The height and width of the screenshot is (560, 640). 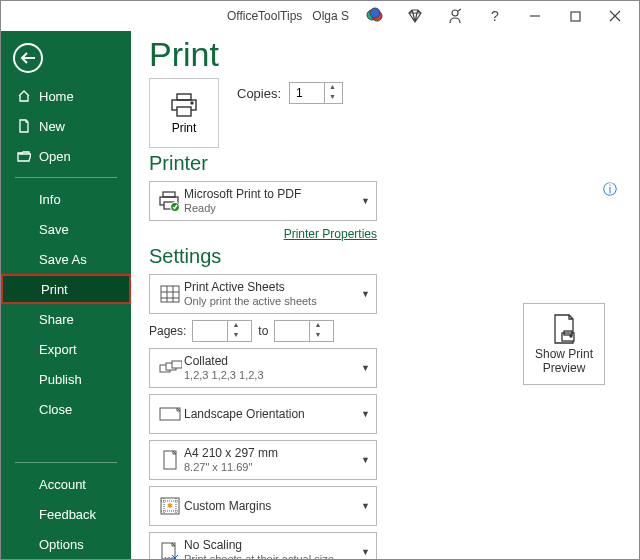 I want to click on sidebar-item-feedback: Feedback, so click(x=66, y=514).